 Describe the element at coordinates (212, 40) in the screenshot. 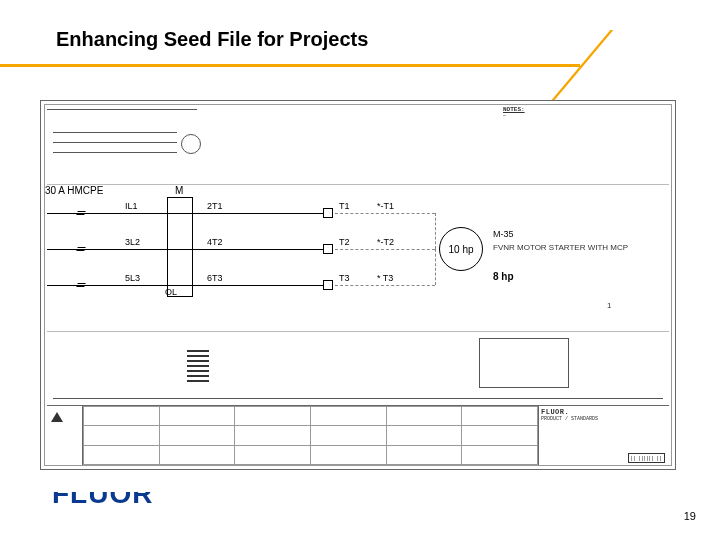

I see `page-title: Enhancing Seed File for Projects` at that location.